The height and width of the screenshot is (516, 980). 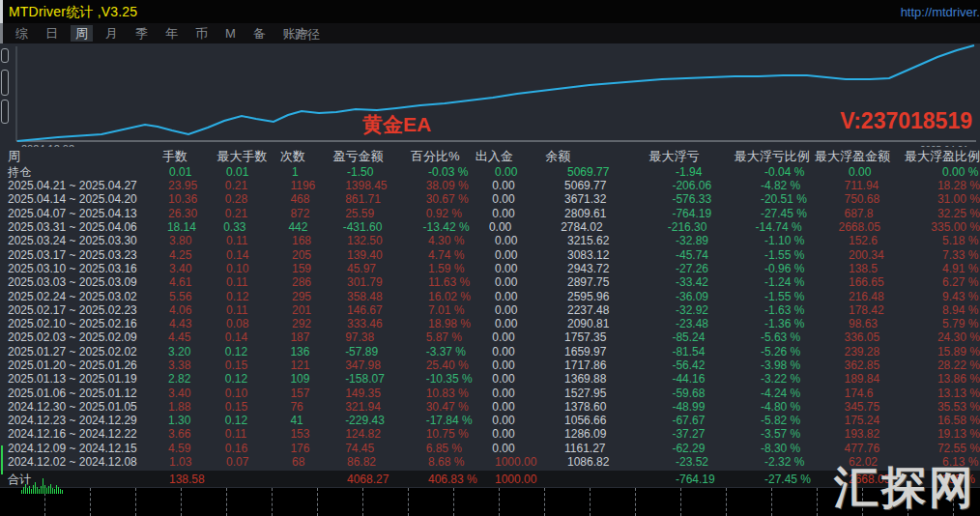 What do you see at coordinates (888, 365) in the screenshot?
I see `cell: 362.85` at bounding box center [888, 365].